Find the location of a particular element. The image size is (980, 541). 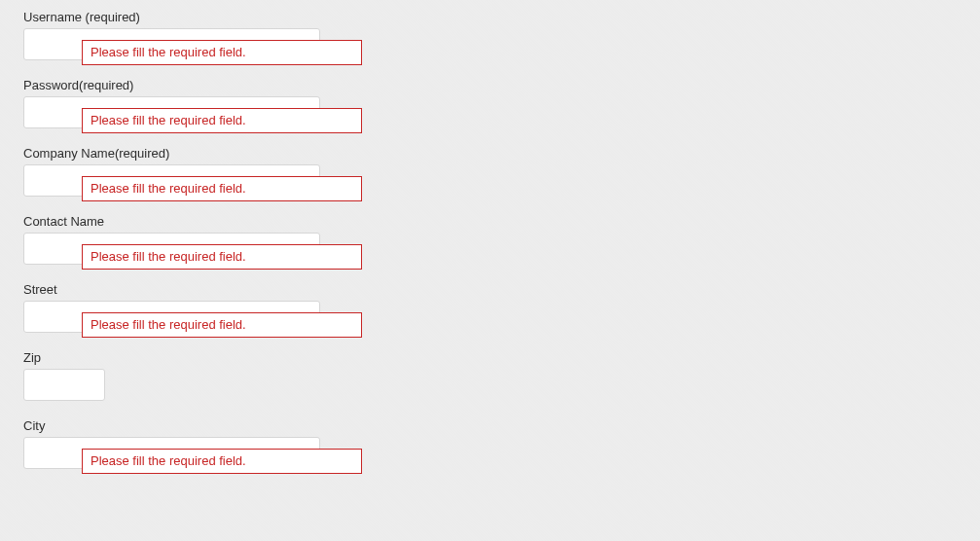

city-error: Please fill the required field. is located at coordinates (222, 461).